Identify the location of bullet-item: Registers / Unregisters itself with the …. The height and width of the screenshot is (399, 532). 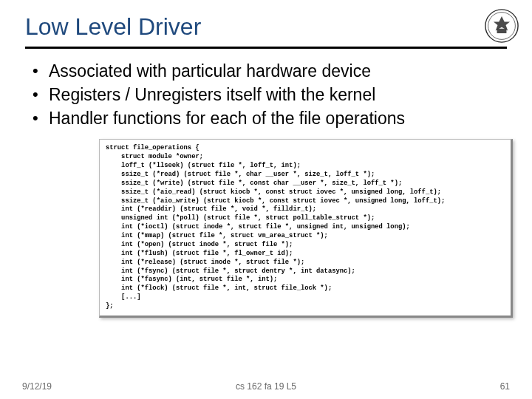
(270, 95).